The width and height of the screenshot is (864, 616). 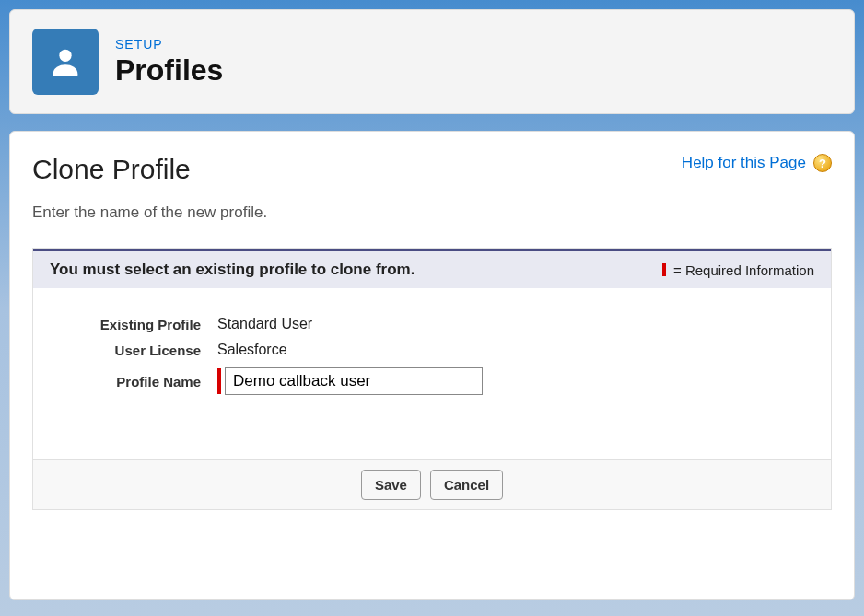 What do you see at coordinates (169, 63) in the screenshot?
I see `header-text: SETUP Profiles` at bounding box center [169, 63].